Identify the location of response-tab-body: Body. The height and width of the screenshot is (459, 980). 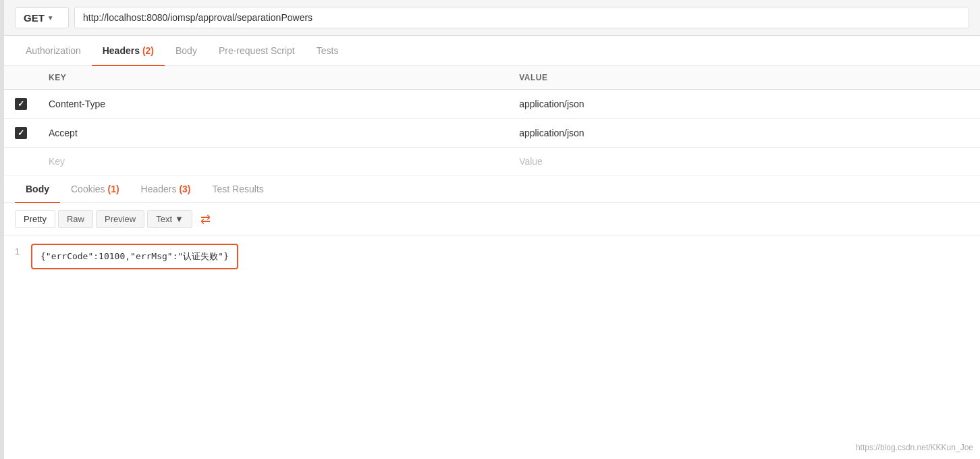
(38, 189).